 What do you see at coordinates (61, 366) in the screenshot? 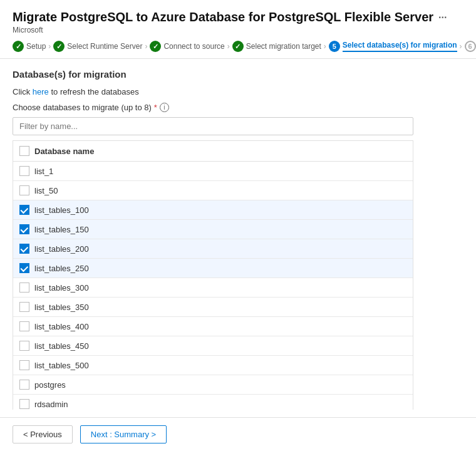
I see `db-name-label: list_tables_500` at bounding box center [61, 366].